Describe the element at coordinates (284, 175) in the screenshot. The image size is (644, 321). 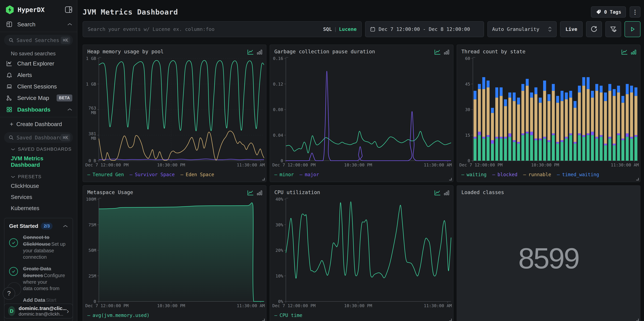
I see `legend-item: —minor` at that location.